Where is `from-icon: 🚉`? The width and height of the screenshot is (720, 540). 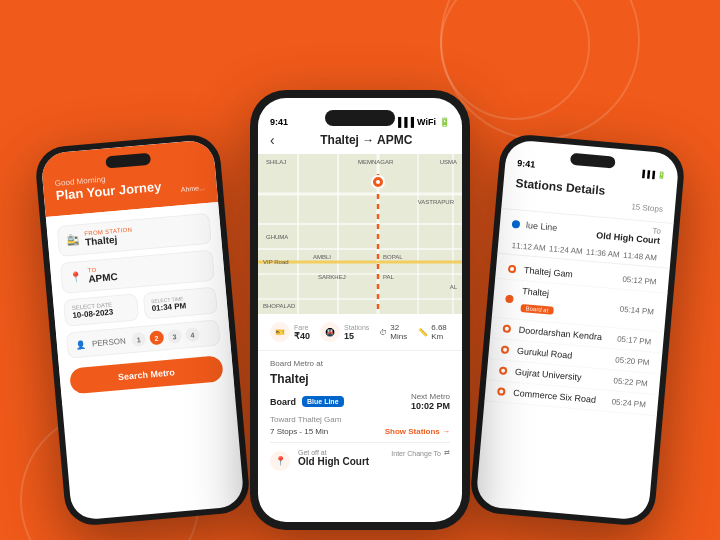 from-icon: 🚉 is located at coordinates (72, 240).